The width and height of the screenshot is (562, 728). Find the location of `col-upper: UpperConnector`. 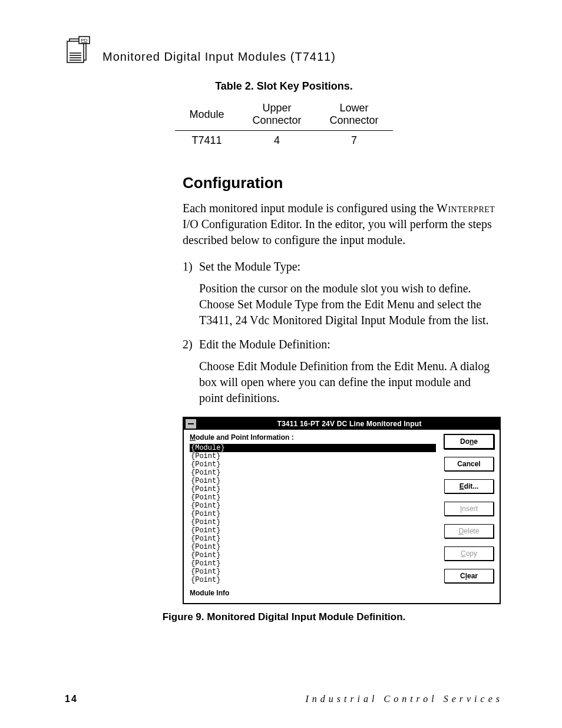

col-upper: UpperConnector is located at coordinates (277, 114).